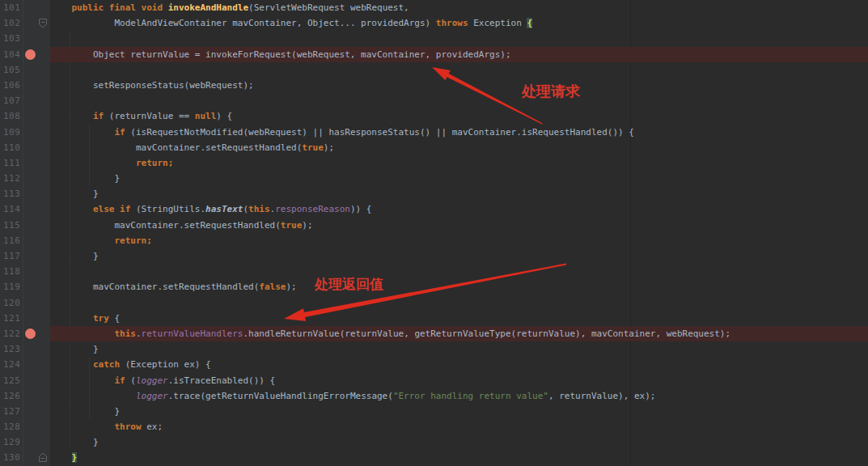  I want to click on gutter-cell: 117, so click(25, 256).